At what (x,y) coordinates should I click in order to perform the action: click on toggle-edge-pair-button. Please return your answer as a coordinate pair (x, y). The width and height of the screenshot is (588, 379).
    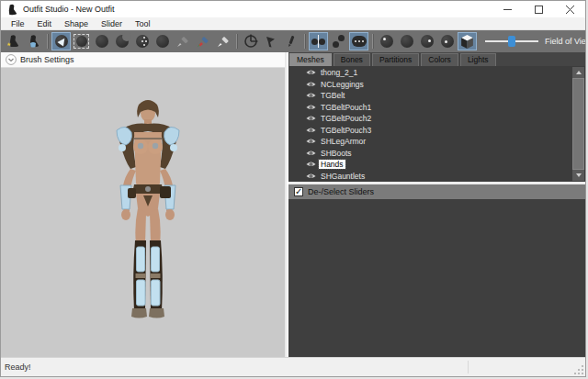
    Looking at the image, I should click on (338, 41).